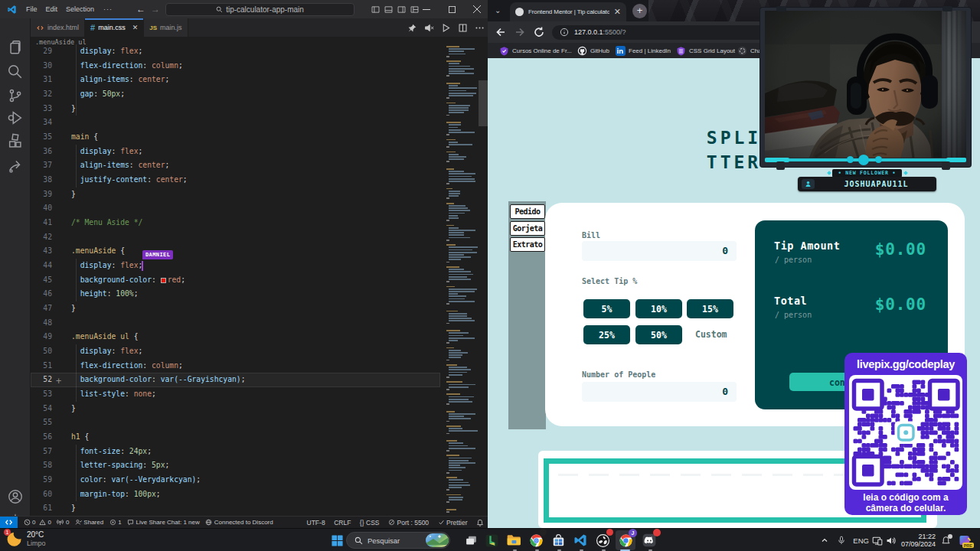 This screenshot has height=551, width=980. Describe the element at coordinates (52, 9) in the screenshot. I see `menu-edit: Edit` at that location.